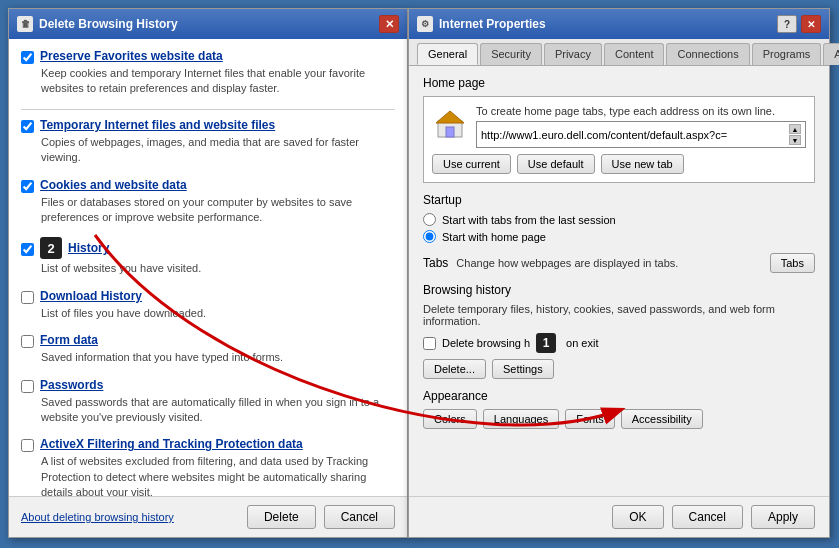 The height and width of the screenshot is (548, 839). What do you see at coordinates (619, 126) in the screenshot?
I see `homepage-section-inner: To create home page tabs, type each addr…` at bounding box center [619, 126].